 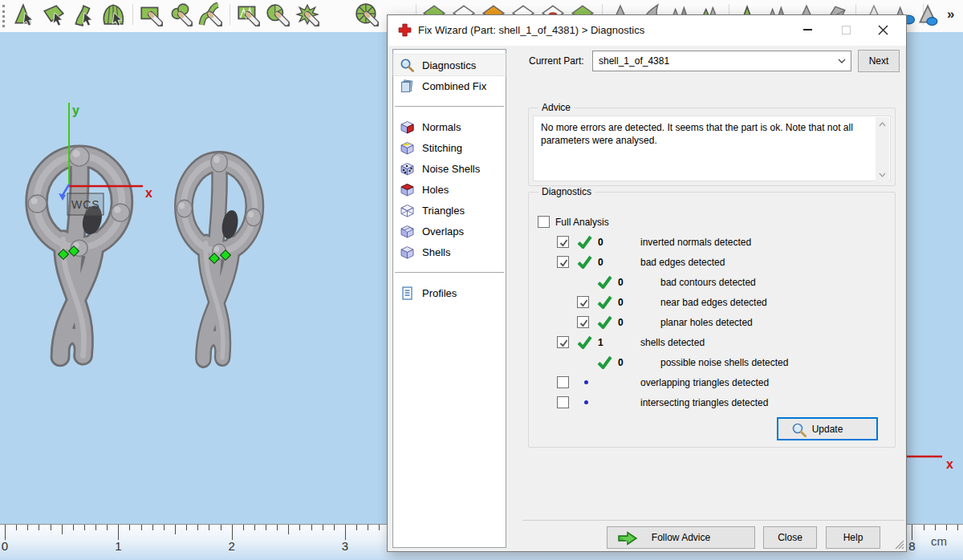 What do you see at coordinates (681, 538) in the screenshot?
I see `follow-advice-label: Follow Advice` at bounding box center [681, 538].